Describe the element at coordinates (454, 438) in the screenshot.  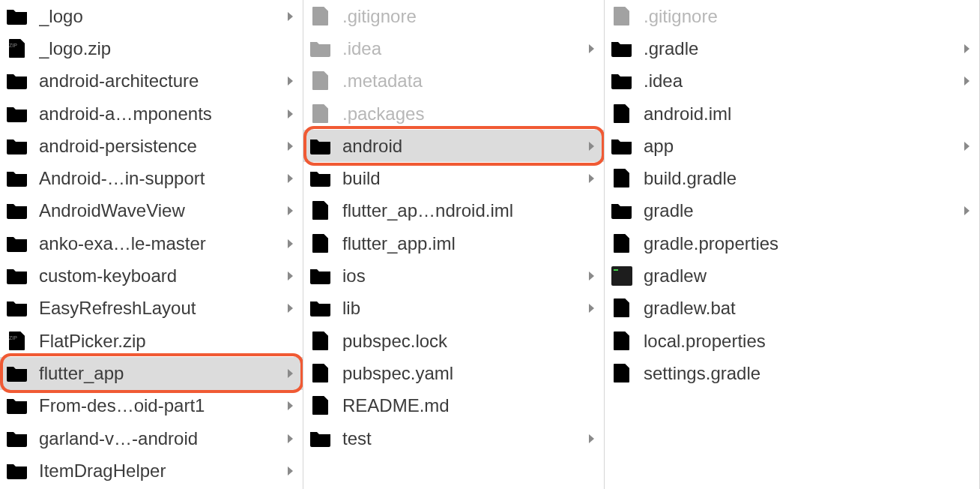
I see `list-item: test` at that location.